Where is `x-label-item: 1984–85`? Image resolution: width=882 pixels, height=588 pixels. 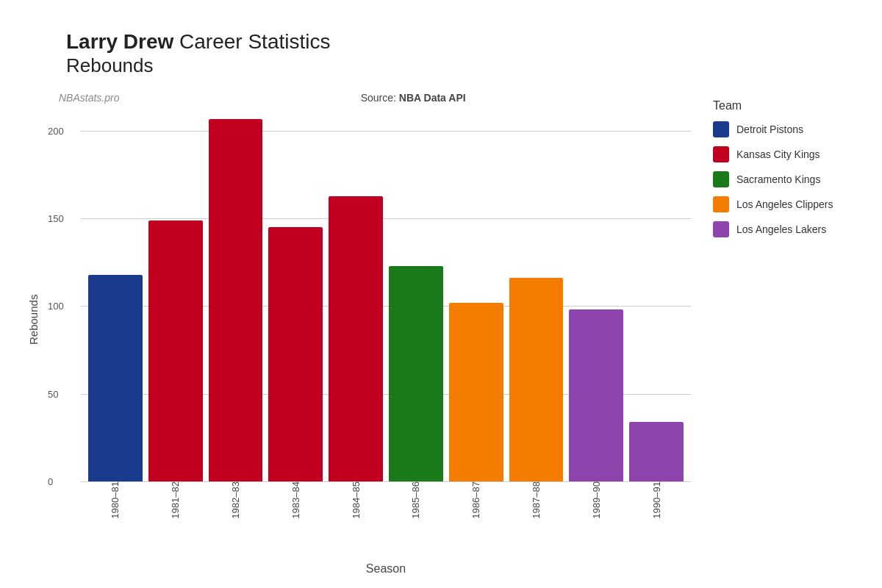
x-label-item: 1984–85 is located at coordinates (356, 514).